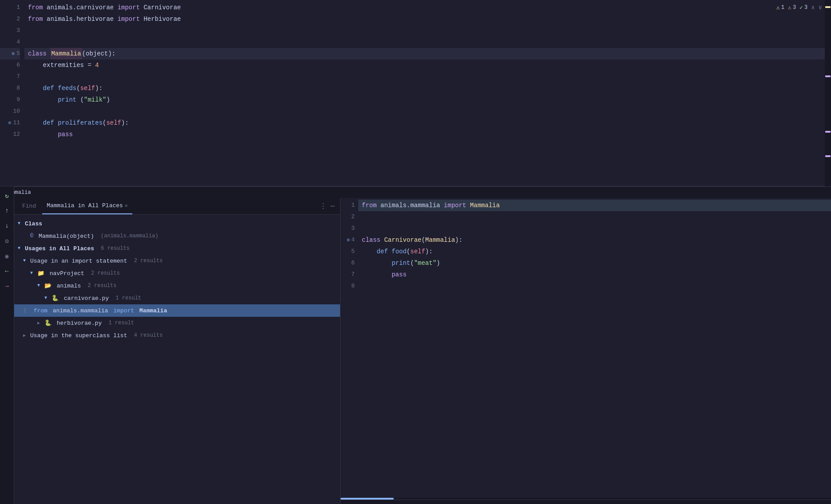  What do you see at coordinates (803, 8) in the screenshot?
I see `ok-status: ✓ 3` at bounding box center [803, 8].